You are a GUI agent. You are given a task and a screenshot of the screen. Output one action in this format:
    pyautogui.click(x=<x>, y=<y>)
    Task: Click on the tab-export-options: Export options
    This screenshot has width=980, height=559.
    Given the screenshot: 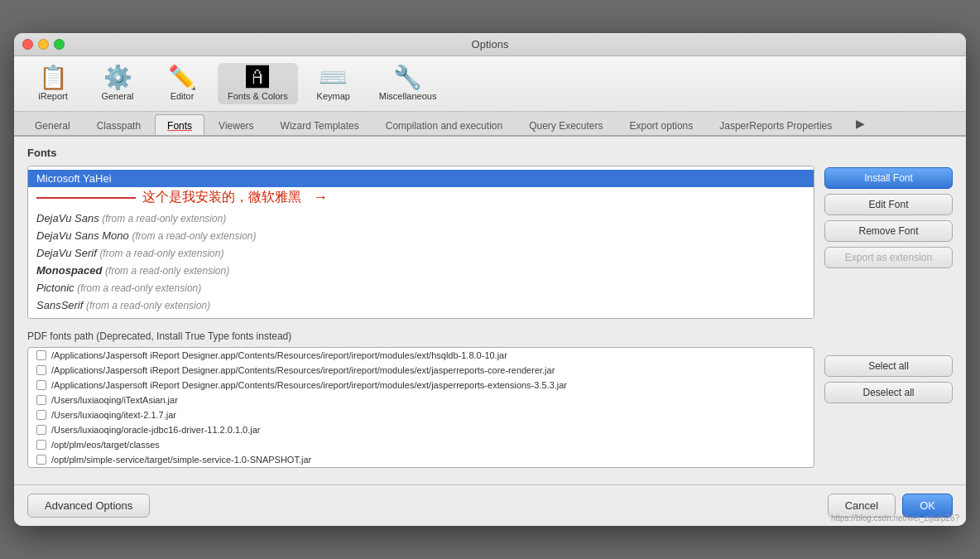 What is the action you would take?
    pyautogui.click(x=662, y=126)
    